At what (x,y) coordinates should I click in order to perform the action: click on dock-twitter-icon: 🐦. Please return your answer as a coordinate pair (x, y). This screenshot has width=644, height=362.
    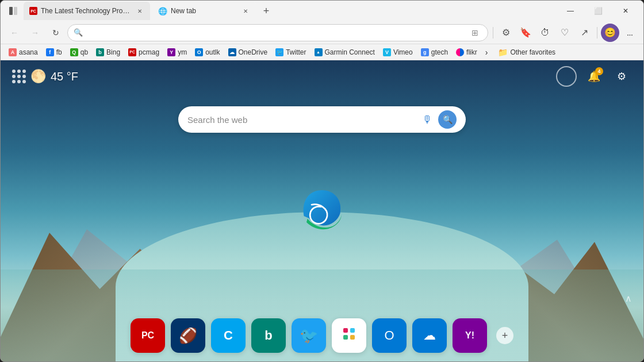
    Looking at the image, I should click on (309, 336).